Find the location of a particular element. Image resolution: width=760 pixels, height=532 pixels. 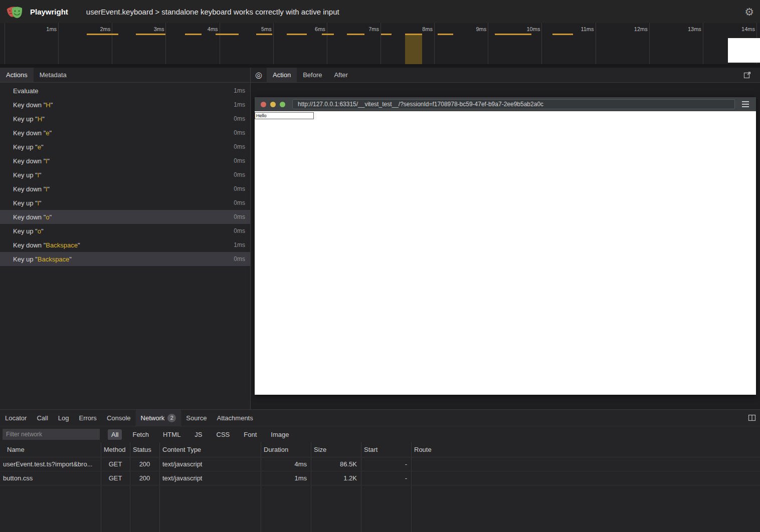

timeline-selected-action-bar is located at coordinates (414, 49).